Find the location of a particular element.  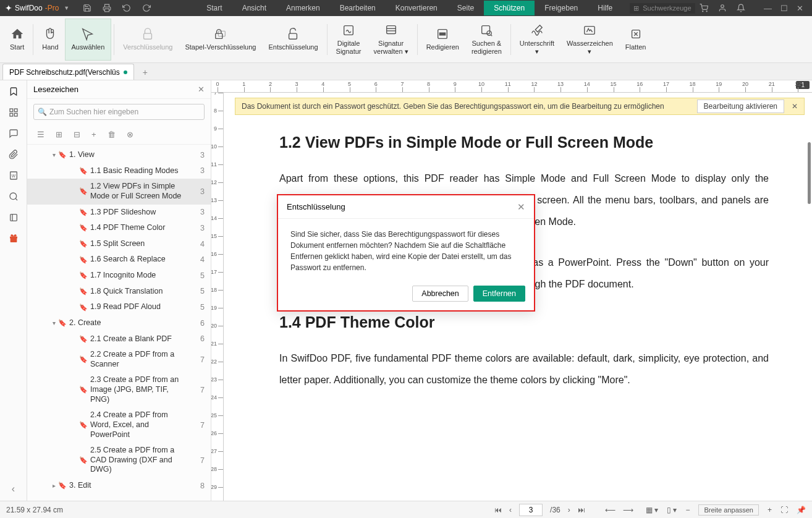

comments-icon is located at coordinates (14, 134).